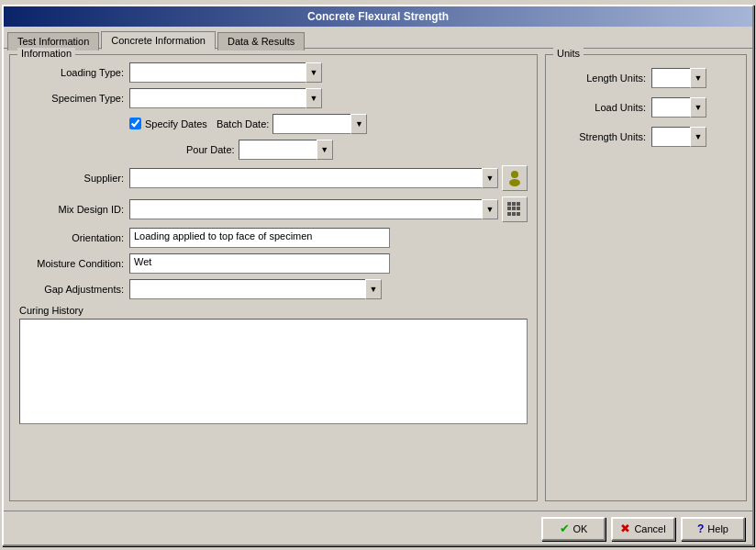  Describe the element at coordinates (136, 123) in the screenshot. I see `specify-dates-checkbox` at that location.